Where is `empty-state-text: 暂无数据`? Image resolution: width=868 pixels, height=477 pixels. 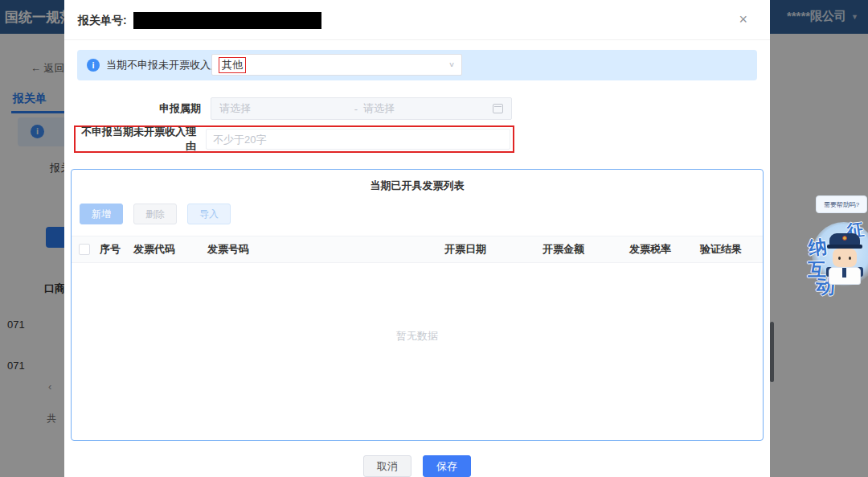
empty-state-text: 暂无数据 is located at coordinates (417, 336).